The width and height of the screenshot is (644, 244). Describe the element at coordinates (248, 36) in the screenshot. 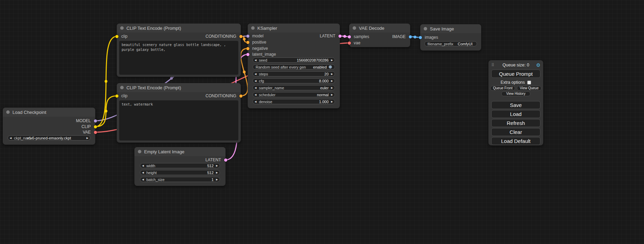

I see `port-model-input` at that location.